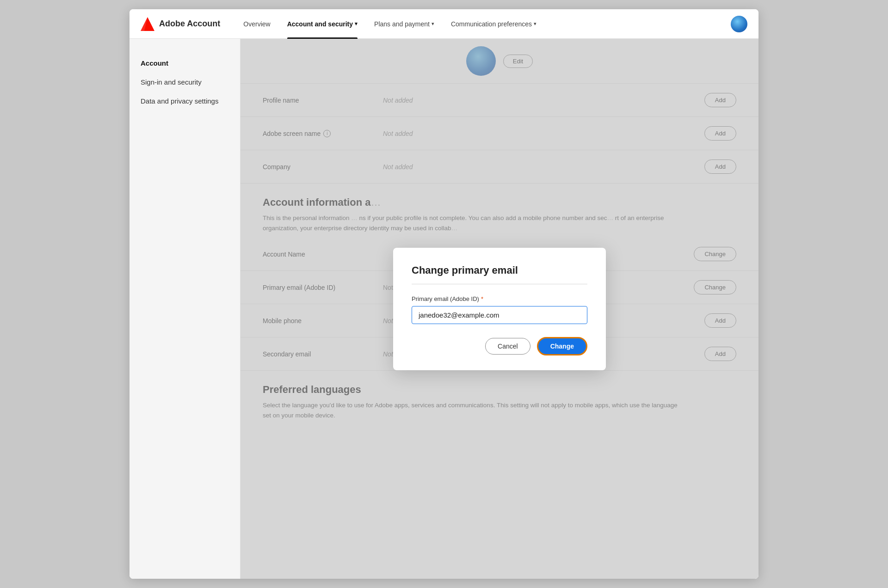 This screenshot has width=888, height=588. I want to click on top-nav: Adobe Account Overview Account and secur…, so click(444, 24).